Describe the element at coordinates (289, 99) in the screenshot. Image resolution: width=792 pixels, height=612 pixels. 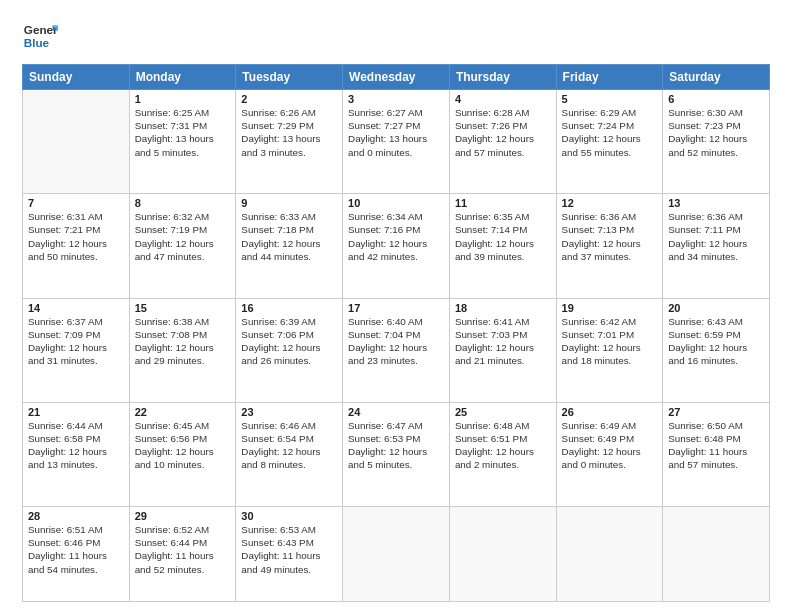
I see `day-number: 2` at that location.